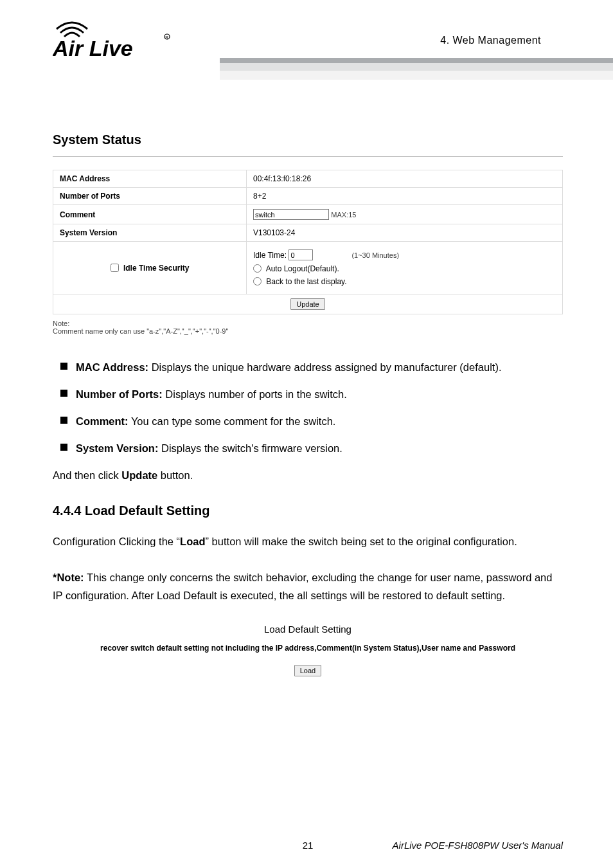 The width and height of the screenshot is (613, 868). What do you see at coordinates (405, 233) in the screenshot?
I see `system-version-value: V130103-24` at bounding box center [405, 233].